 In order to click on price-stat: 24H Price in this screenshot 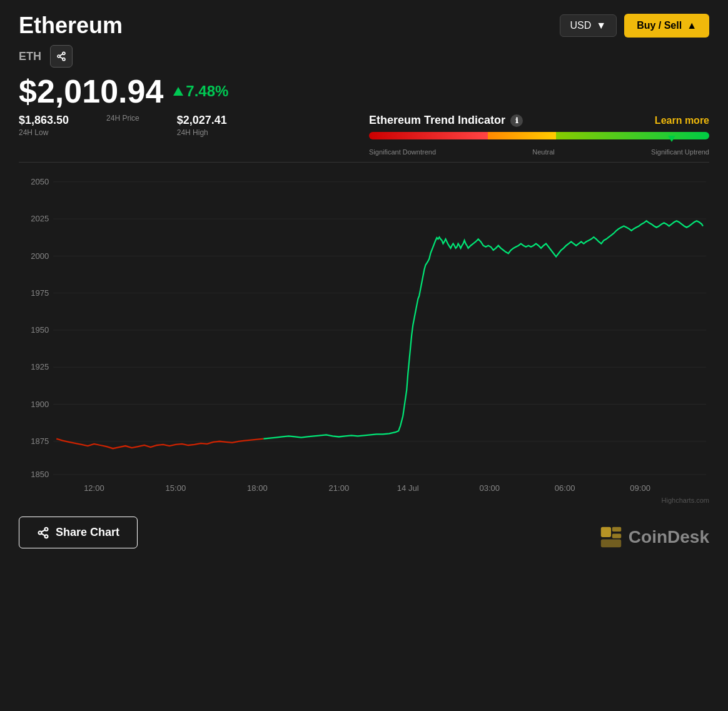, I will do `click(123, 125)`.